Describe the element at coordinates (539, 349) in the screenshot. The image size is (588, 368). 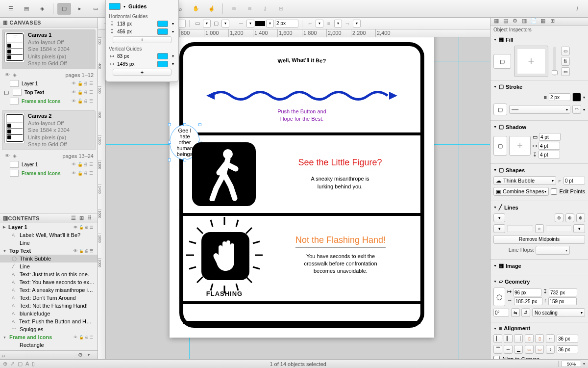
I see `dist-v2: ▭` at that location.